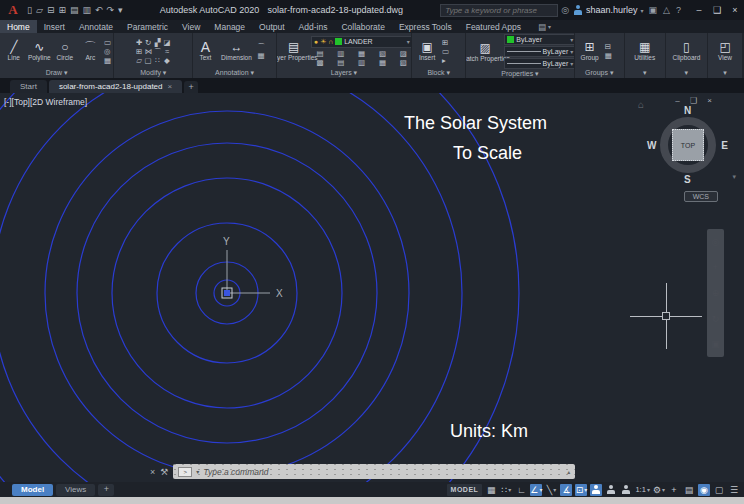 This screenshot has height=504, width=744. I want to click on panel-label-utilities: ▾, so click(645, 73).